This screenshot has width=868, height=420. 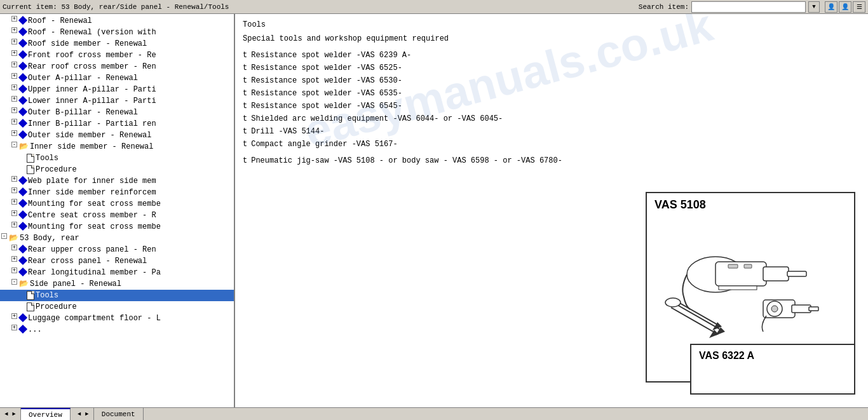 I want to click on tree-item-19: +Mounting for seat cross membe, so click(x=117, y=227).